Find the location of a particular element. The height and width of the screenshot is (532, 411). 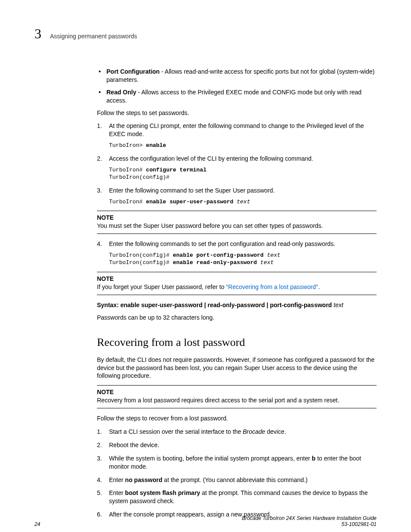

page-footer: 24 Brocade TurboIron 24X Series Hardware… is located at coordinates (206, 521).